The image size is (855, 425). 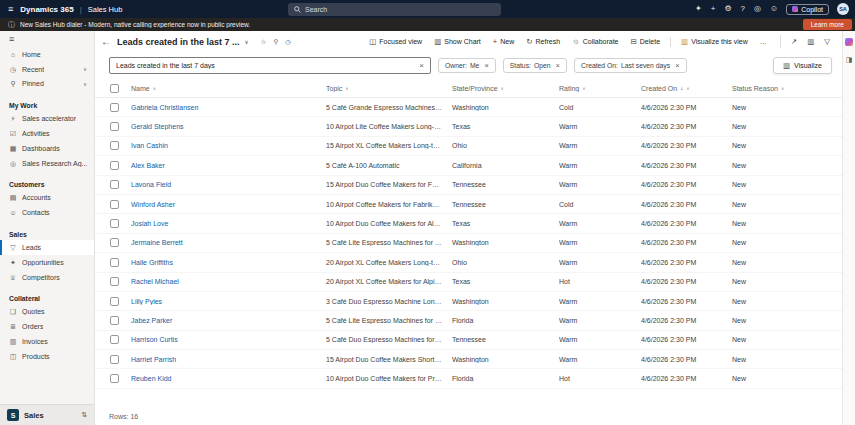 I want to click on edit-filters-icon: ▽, so click(x=827, y=42).